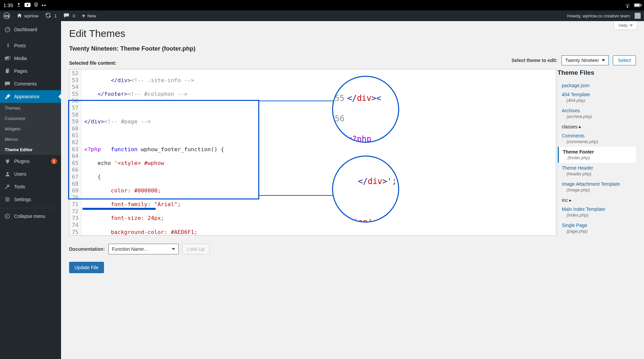  I want to click on admin-menu: Dashboard Posts Media Pages Comments App…, so click(31, 190).